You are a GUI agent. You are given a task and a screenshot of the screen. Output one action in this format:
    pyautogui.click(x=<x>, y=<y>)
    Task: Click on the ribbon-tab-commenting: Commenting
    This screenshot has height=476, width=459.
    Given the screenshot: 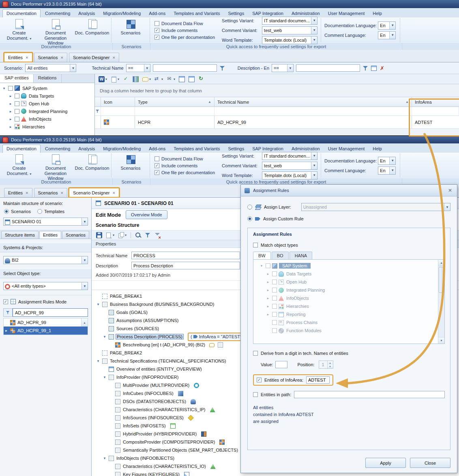 What is the action you would take?
    pyautogui.click(x=58, y=149)
    